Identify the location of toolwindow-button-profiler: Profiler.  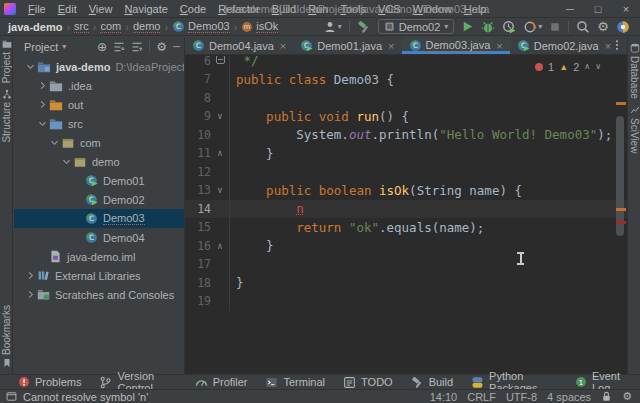
(222, 382).